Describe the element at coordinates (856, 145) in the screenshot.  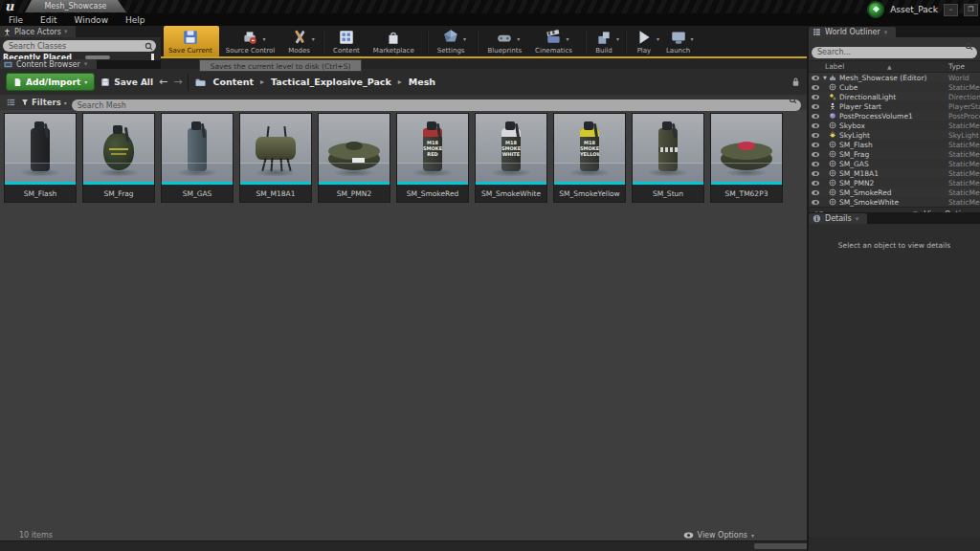
I see `actor-label: SM_Flash` at that location.